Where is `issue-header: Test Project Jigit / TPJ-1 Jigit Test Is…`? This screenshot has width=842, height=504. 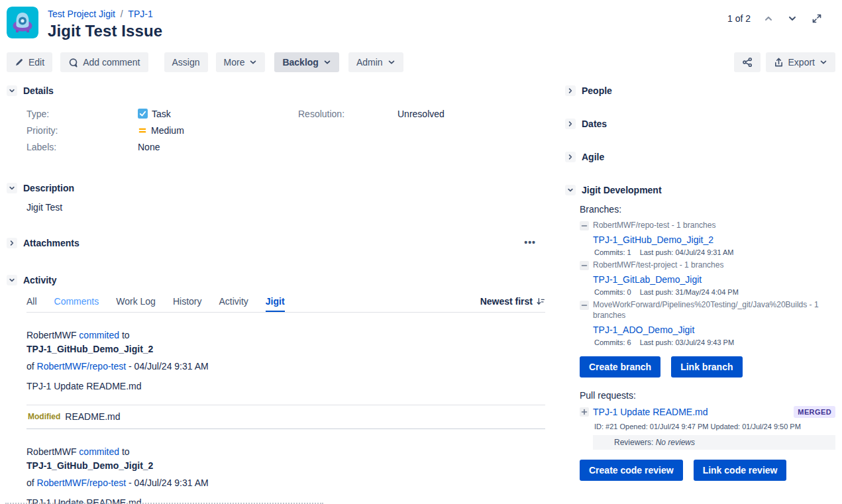
issue-header: Test Project Jigit / TPJ-1 Jigit Test Is… is located at coordinates (421, 24).